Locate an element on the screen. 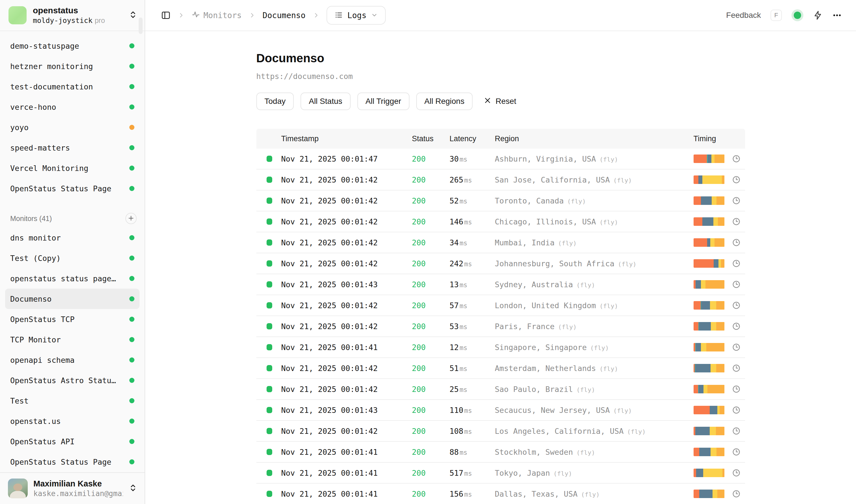  filter-date: Today is located at coordinates (275, 101).